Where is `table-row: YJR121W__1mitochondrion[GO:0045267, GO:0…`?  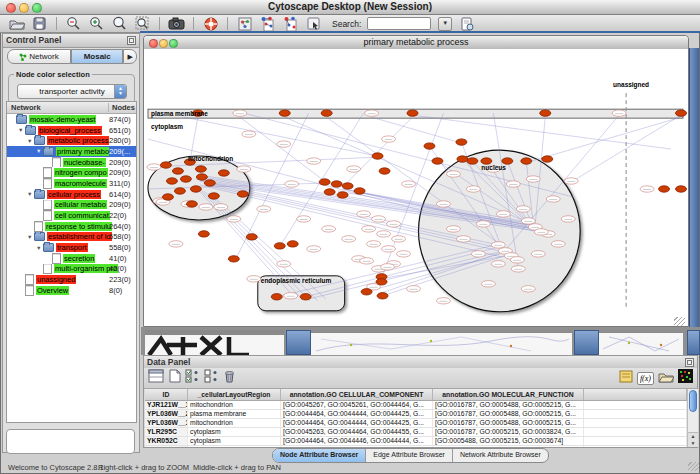 table-row: YJR121W__1mitochondrion[GO:0045267, GO:0… is located at coordinates (416, 406).